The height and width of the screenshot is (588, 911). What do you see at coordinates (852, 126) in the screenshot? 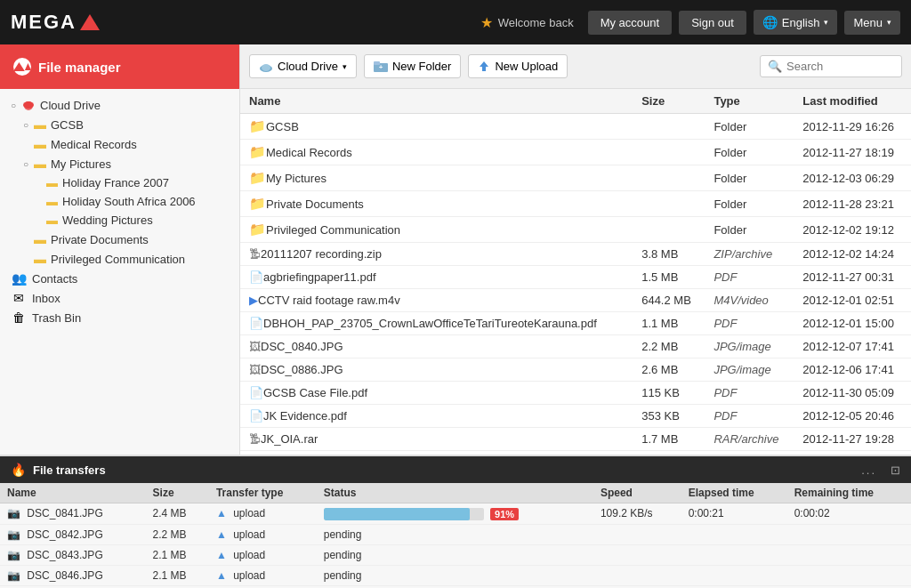
I see `file-modified-cell: 2012-11-29 16:26` at bounding box center [852, 126].